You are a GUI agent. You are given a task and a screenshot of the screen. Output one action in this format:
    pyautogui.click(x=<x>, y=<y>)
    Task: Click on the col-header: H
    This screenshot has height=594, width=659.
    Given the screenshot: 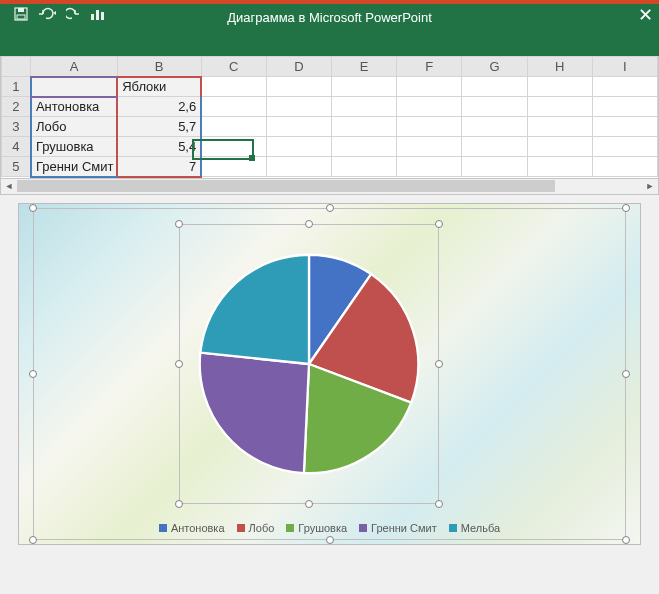 What is the action you would take?
    pyautogui.click(x=560, y=67)
    